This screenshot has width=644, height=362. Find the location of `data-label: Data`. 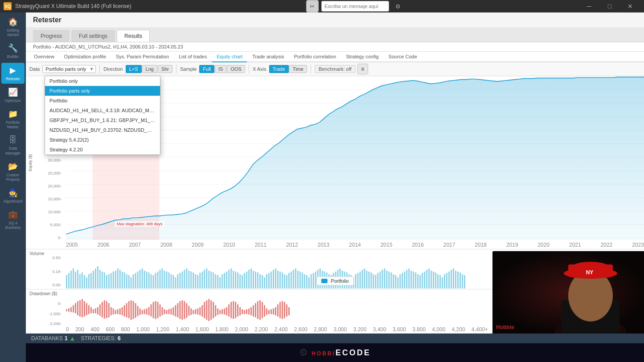

data-label: Data is located at coordinates (35, 69).